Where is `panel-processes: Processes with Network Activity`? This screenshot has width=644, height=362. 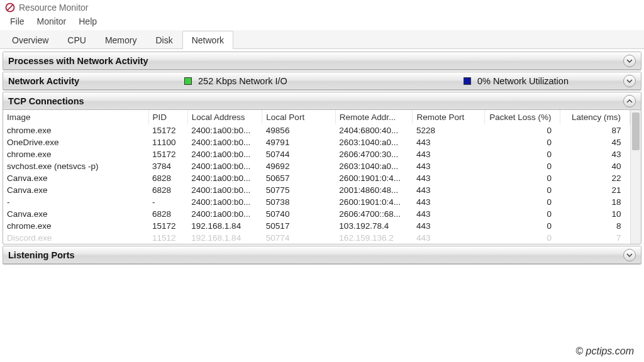
panel-processes: Processes with Network Activity is located at coordinates (322, 61).